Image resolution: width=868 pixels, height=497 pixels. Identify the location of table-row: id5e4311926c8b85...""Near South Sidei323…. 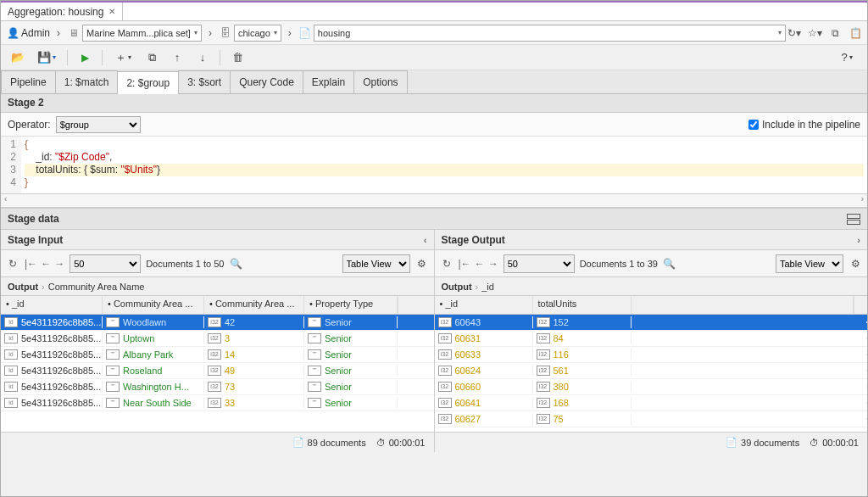
(217, 404).